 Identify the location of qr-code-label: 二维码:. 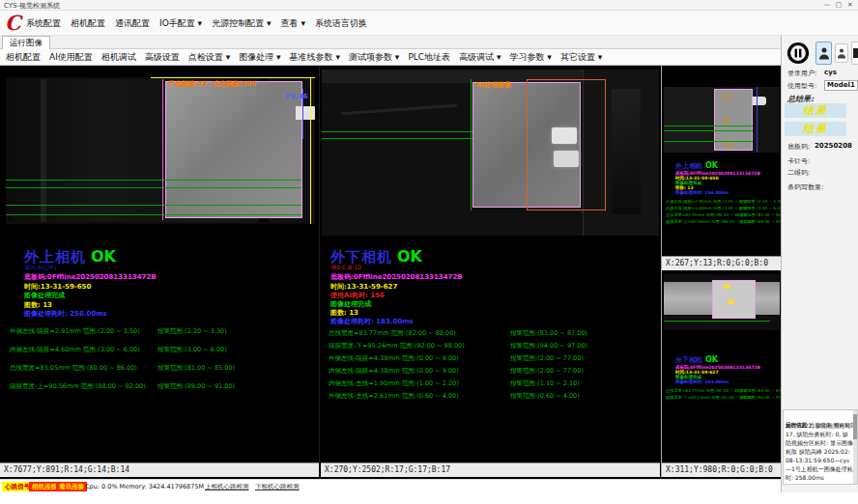
(798, 173).